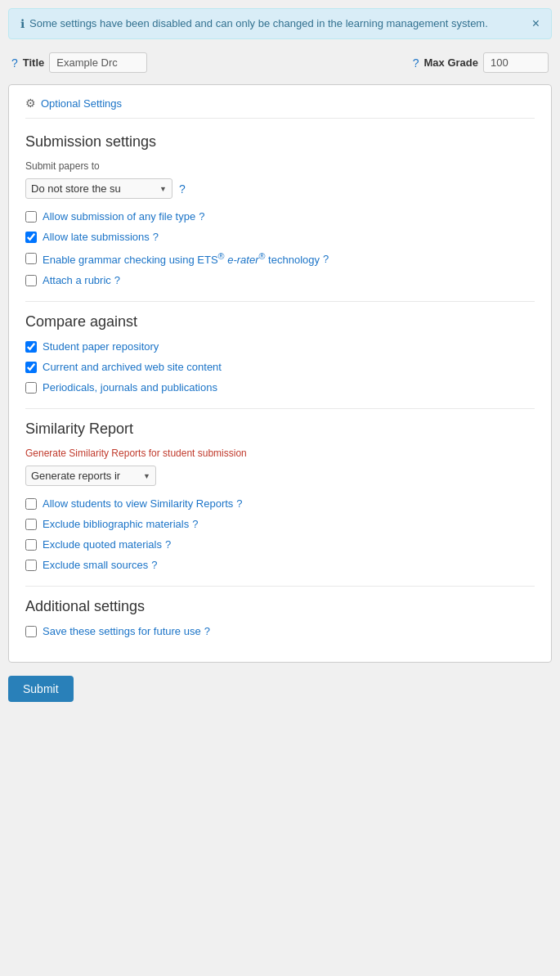 The height and width of the screenshot is (976, 560). Describe the element at coordinates (31, 259) in the screenshot. I see `grammar-check-checkbox` at that location.